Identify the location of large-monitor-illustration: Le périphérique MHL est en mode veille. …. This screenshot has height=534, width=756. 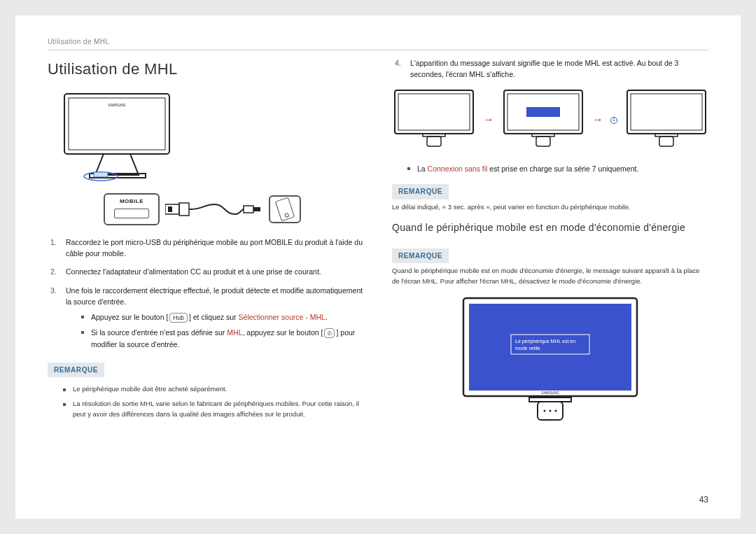
(550, 362).